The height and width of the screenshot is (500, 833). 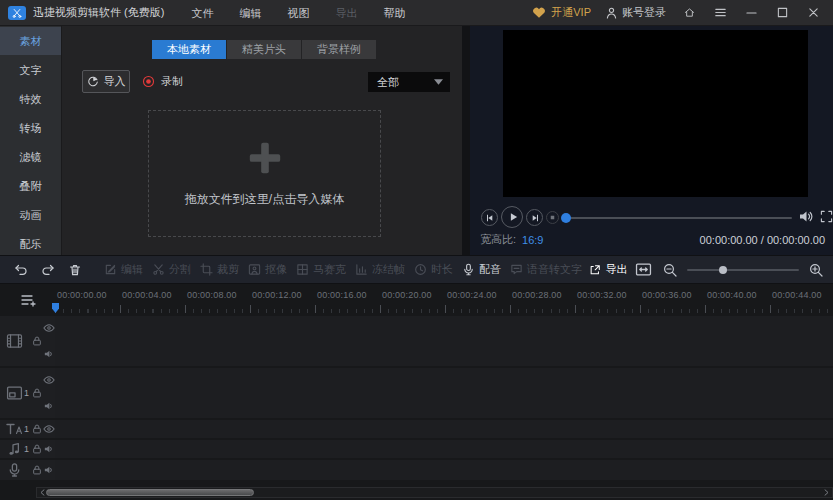 What do you see at coordinates (444, 470) in the screenshot?
I see `voice-track-lane` at bounding box center [444, 470].